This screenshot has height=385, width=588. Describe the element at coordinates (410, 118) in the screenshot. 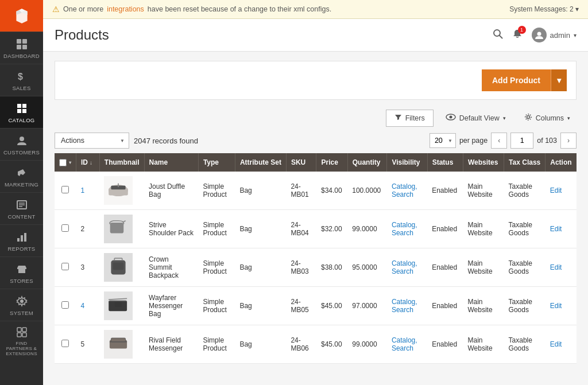

I see `filters-button: Filters` at that location.